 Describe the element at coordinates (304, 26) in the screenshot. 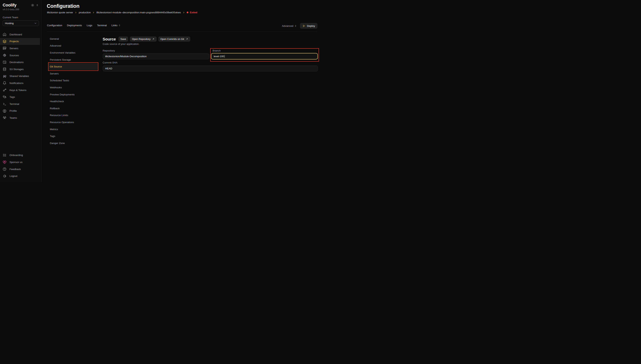

I see `play-icon` at that location.